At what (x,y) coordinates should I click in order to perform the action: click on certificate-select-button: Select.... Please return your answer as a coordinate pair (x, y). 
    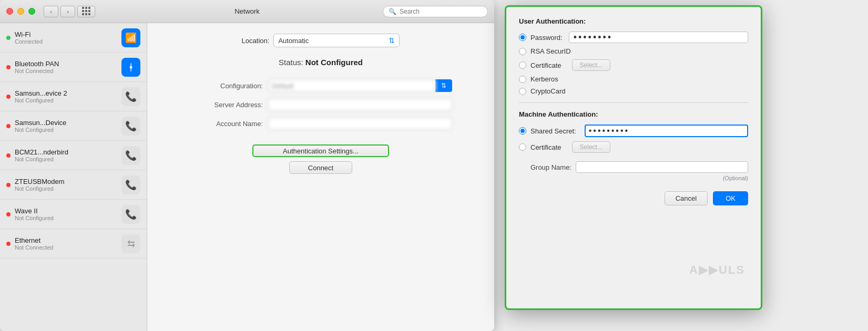
    Looking at the image, I should click on (591, 65).